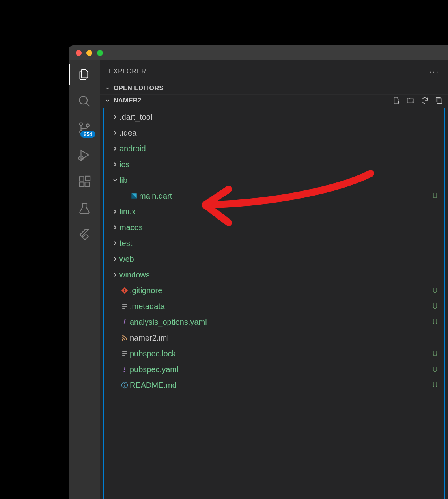 The height and width of the screenshot is (499, 448). What do you see at coordinates (280, 370) in the screenshot?
I see `tree-item-label: pubspec.yaml` at bounding box center [280, 370].